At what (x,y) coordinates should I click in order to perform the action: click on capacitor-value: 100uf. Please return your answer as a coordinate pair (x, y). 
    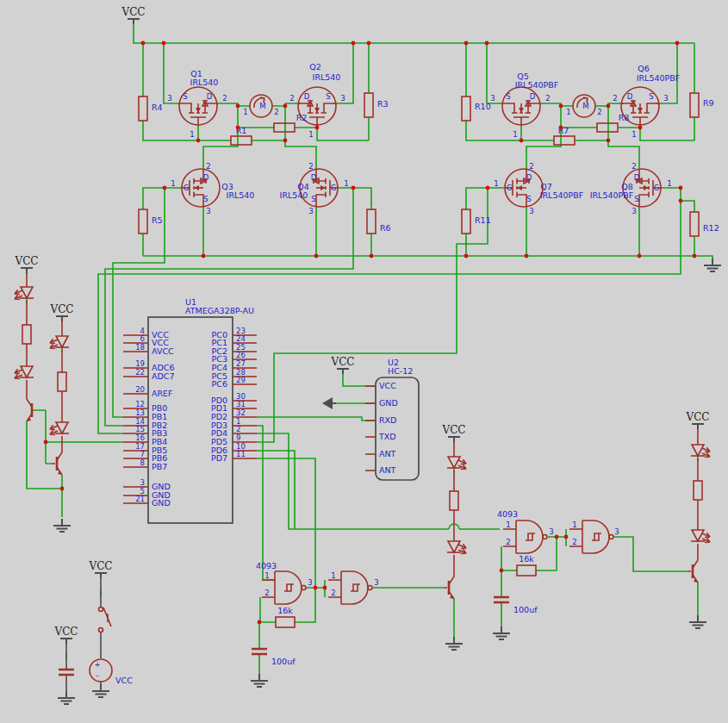
    Looking at the image, I should click on (283, 662).